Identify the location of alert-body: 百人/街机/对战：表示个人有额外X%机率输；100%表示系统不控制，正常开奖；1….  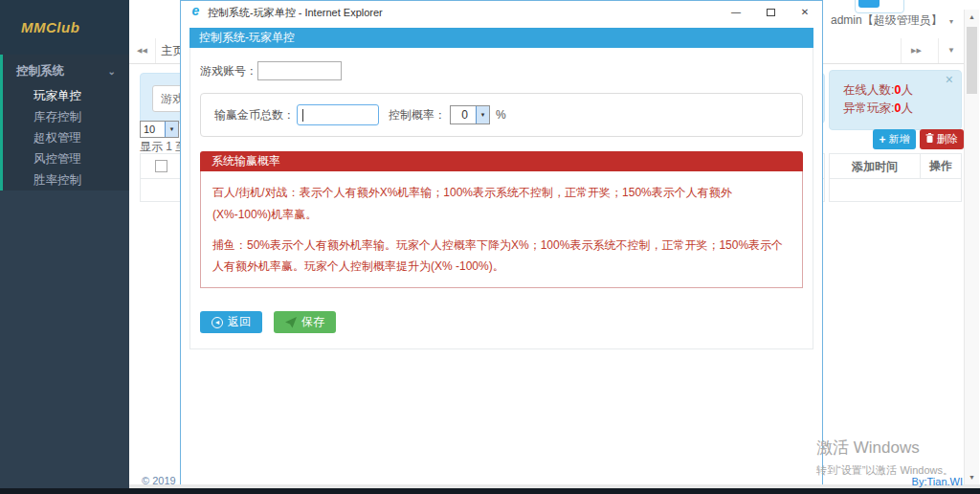
(501, 230).